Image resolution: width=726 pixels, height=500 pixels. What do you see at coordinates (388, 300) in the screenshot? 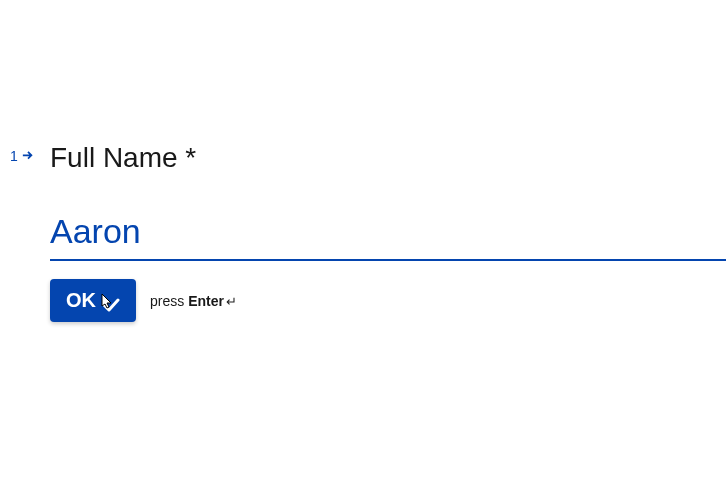
I see `action-row: OK press Enter↵` at bounding box center [388, 300].